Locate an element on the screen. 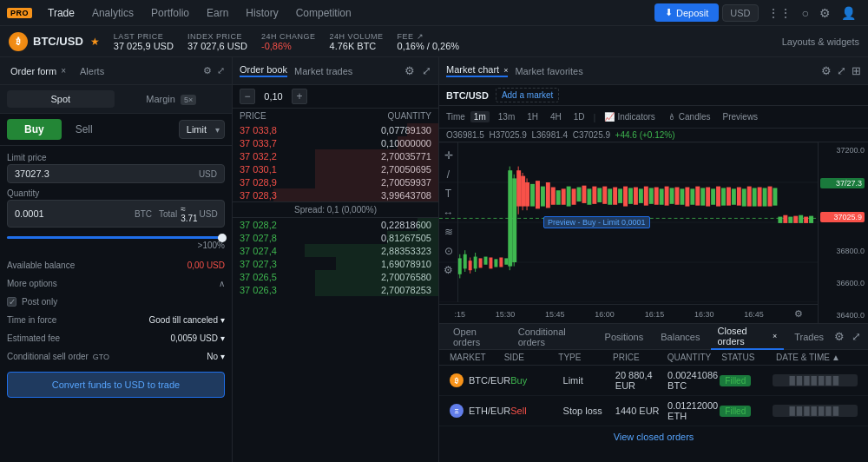  tab-market-trades: Market trades is located at coordinates (323, 71).